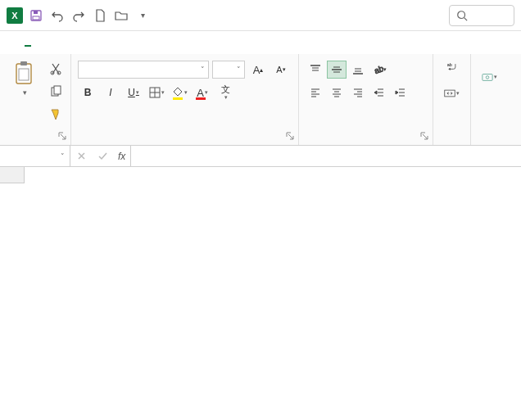  I want to click on new-file-icon, so click(100, 16).